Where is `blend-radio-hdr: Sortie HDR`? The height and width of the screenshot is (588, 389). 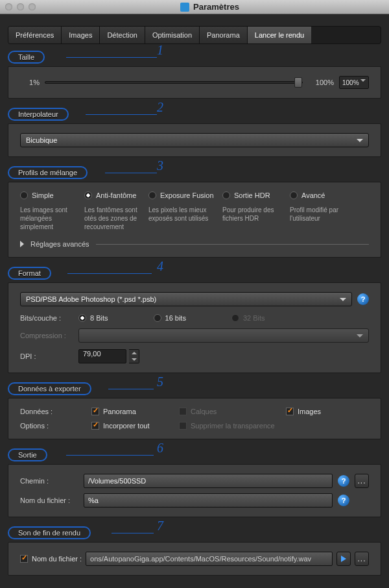
blend-radio-hdr: Sortie HDR is located at coordinates (255, 195).